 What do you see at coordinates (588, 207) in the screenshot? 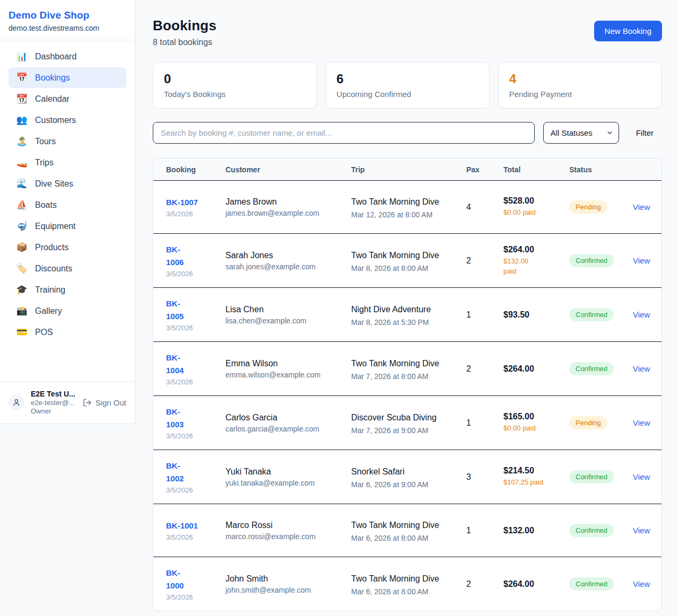
I see `status-cell: Pending` at bounding box center [588, 207].